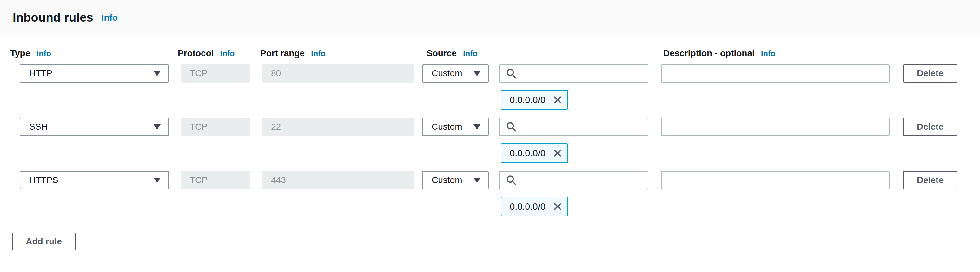 The height and width of the screenshot is (272, 980). I want to click on port-range-field: 22, so click(338, 127).